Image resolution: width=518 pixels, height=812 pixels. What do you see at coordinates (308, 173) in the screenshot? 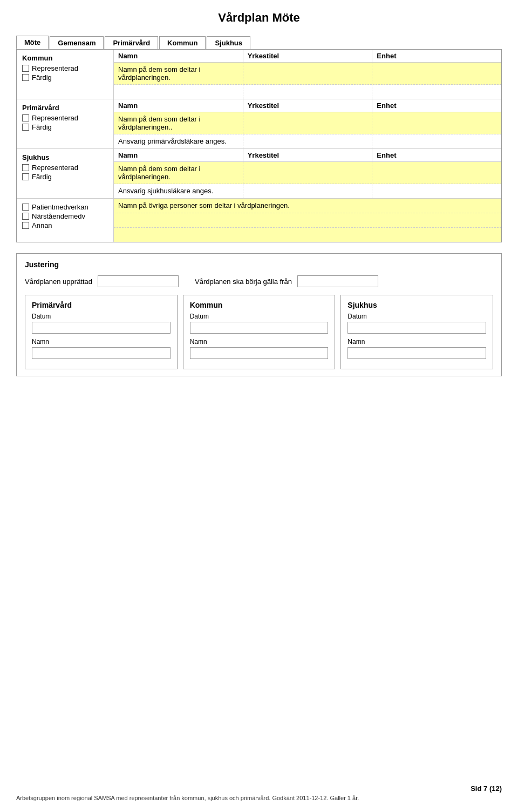
I see `data-row-sjukhus-1: Namn på dem som deltar i vårdplaneringen…` at bounding box center [308, 173].